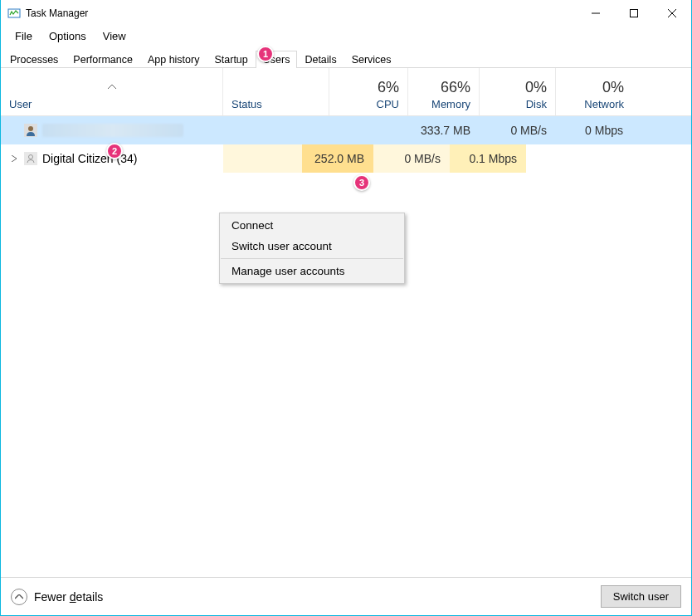 Image resolution: width=692 pixels, height=616 pixels. Describe the element at coordinates (346, 130) in the screenshot. I see `user-row: 333.7 MB 0 MB/s 0 Mbps` at that location.